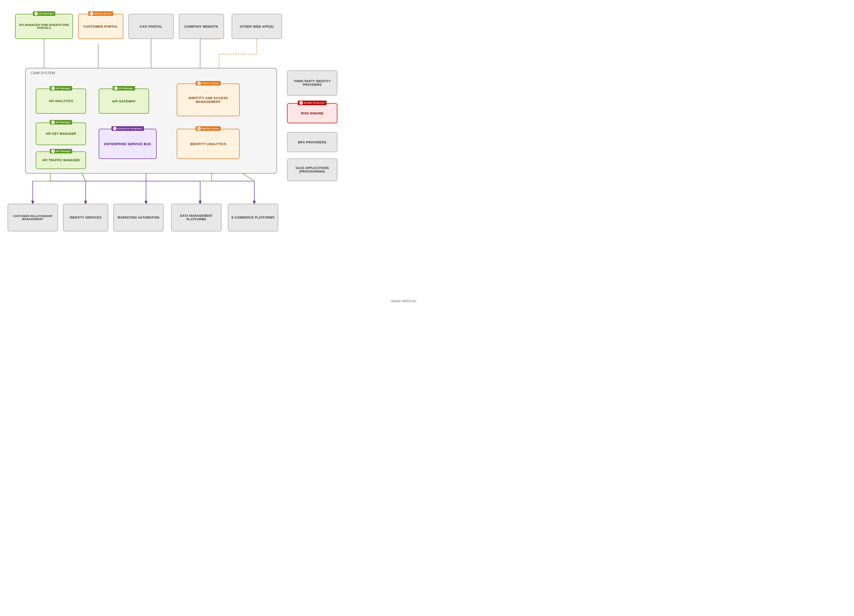  What do you see at coordinates (139, 218) in the screenshot?
I see `marketing-automation-box: MARKETING AUTOMATION` at bounding box center [139, 218].